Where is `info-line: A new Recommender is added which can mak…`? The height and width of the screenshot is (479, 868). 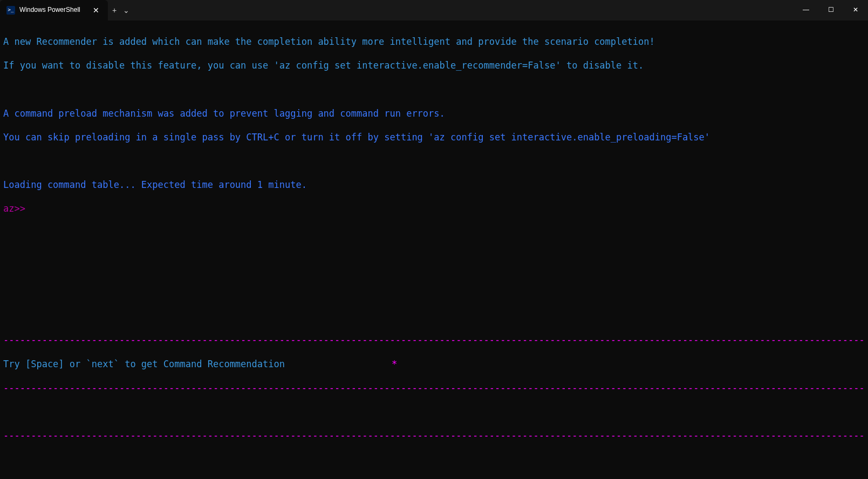 info-line: A new Recommender is added which can mak… is located at coordinates (434, 42).